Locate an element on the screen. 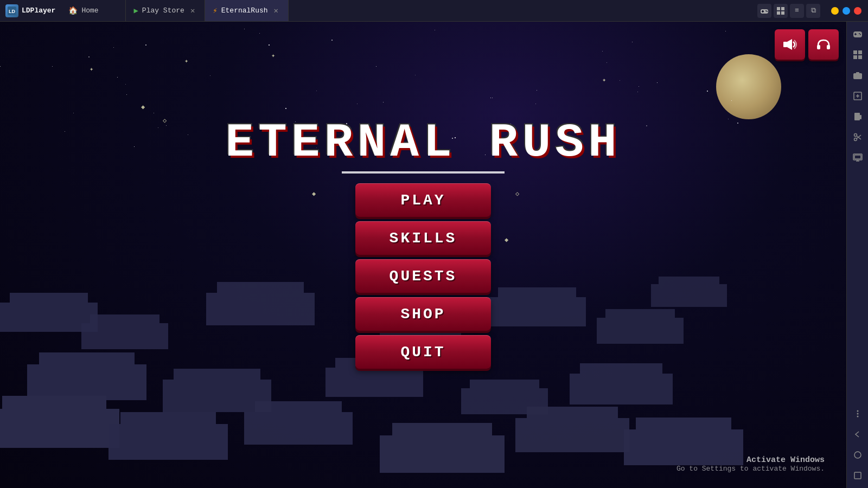 The image size is (868, 488). skills-button: SKILLS is located at coordinates (423, 238).